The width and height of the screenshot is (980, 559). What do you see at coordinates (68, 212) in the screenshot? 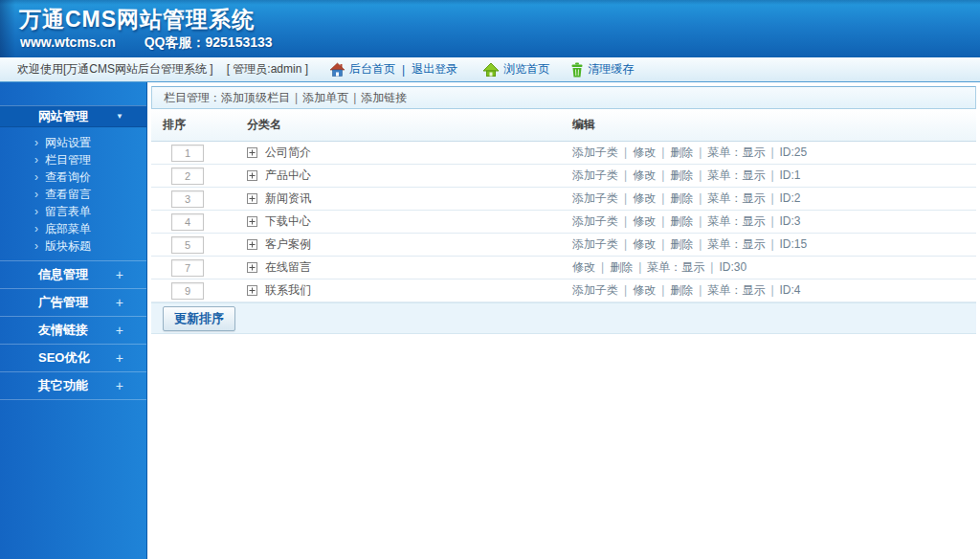
I see `sidebar-item-label: 留言表单` at bounding box center [68, 212].